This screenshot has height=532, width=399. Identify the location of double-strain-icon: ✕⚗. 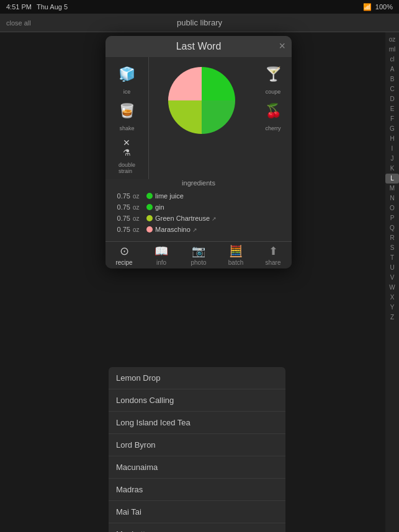
(127, 148).